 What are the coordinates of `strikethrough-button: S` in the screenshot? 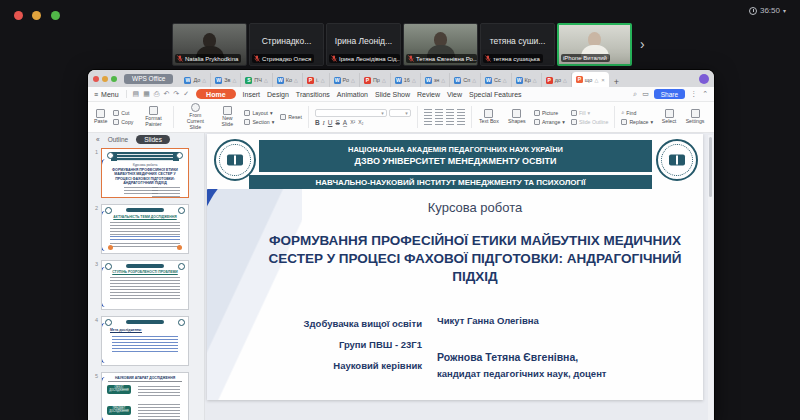 It's located at (337, 122).